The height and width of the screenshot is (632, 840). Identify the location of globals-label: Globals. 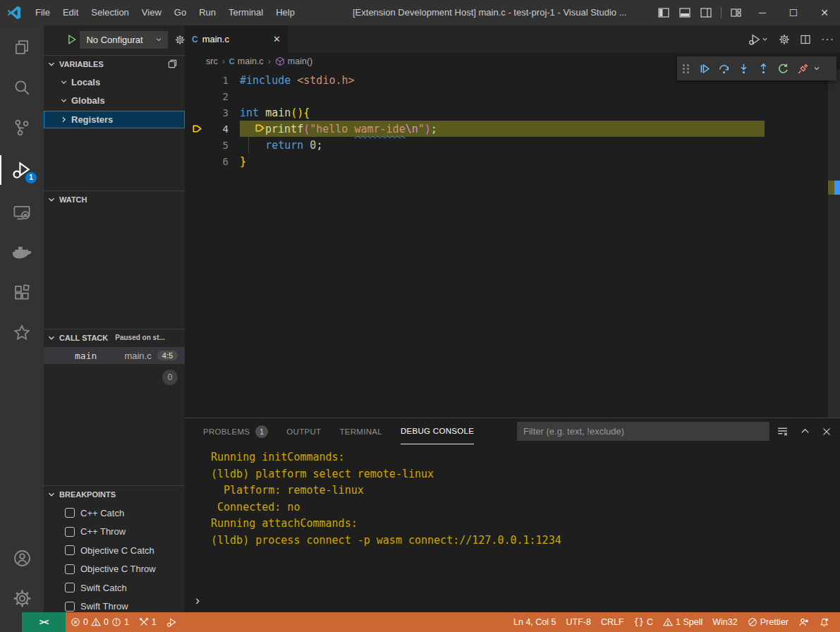
(88, 100).